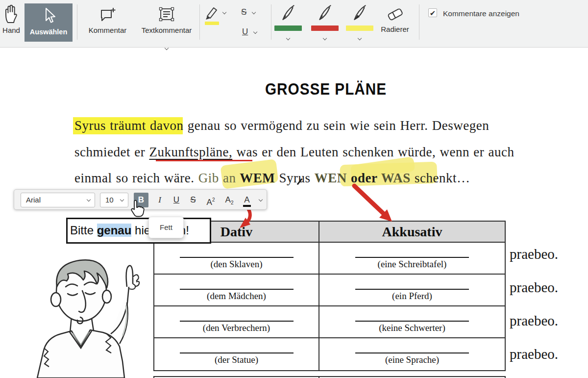  What do you see at coordinates (99, 126) in the screenshot?
I see `highlighted-text: Syrus trä` at bounding box center [99, 126].